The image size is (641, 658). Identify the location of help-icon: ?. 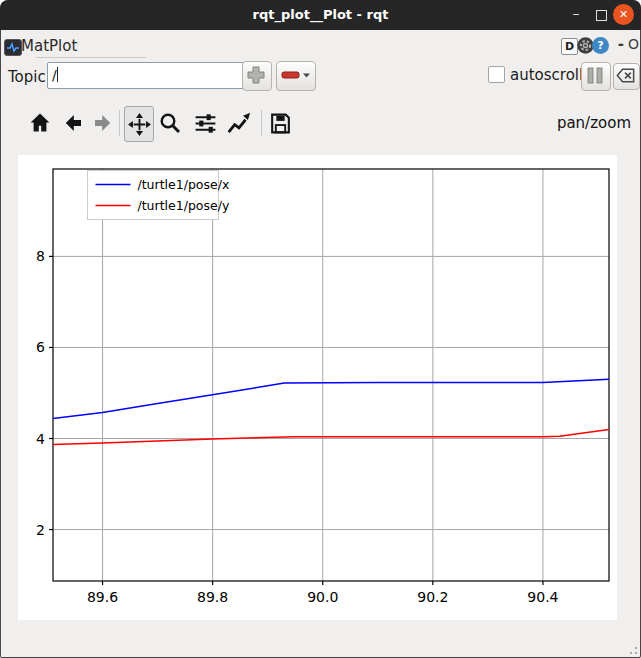
(600, 46).